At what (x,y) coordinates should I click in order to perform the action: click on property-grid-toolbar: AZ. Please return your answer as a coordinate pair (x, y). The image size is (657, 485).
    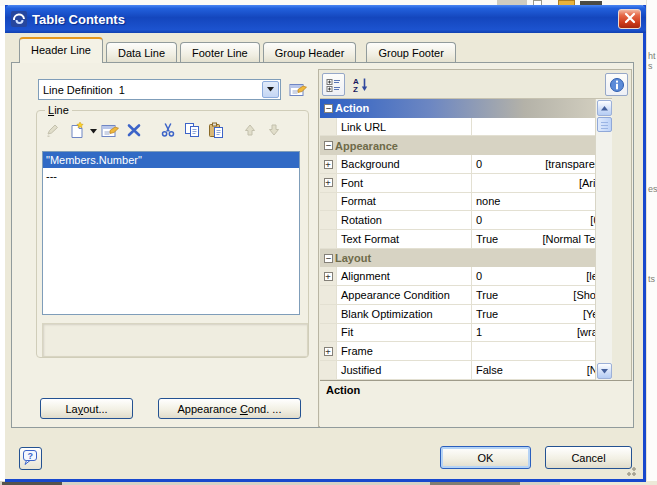
    Looking at the image, I should click on (475, 85).